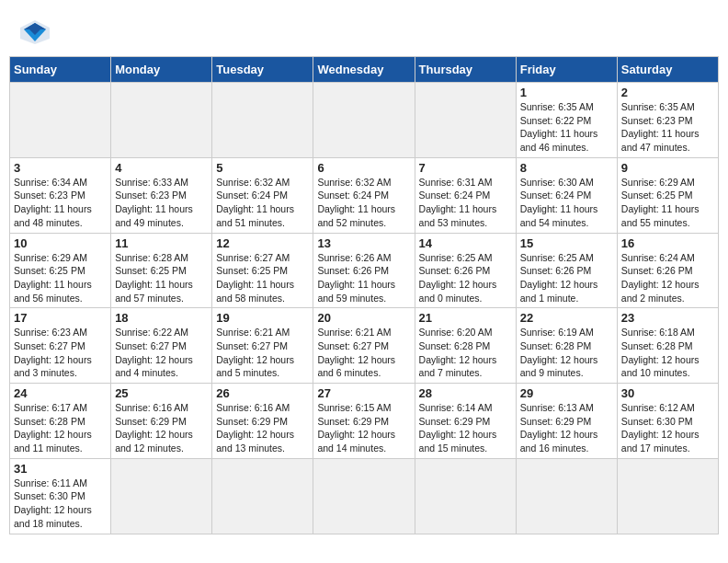  What do you see at coordinates (364, 318) in the screenshot?
I see `day-number: 20` at bounding box center [364, 318].